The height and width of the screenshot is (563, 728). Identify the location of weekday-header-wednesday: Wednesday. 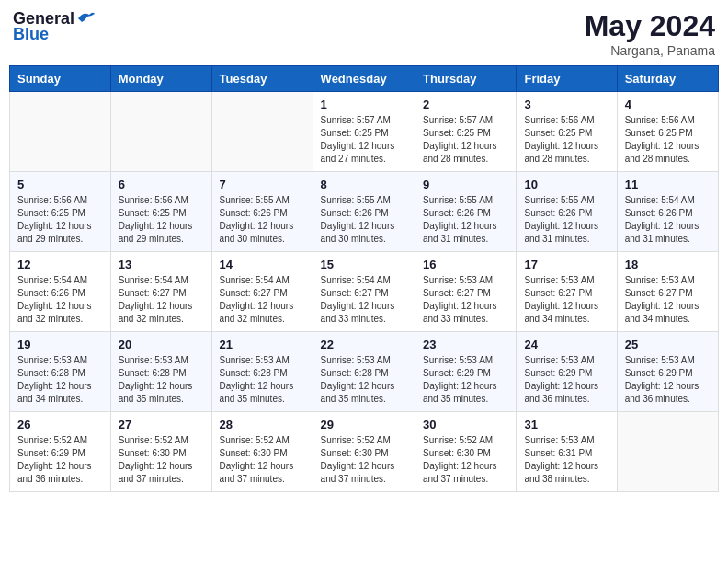
(364, 79).